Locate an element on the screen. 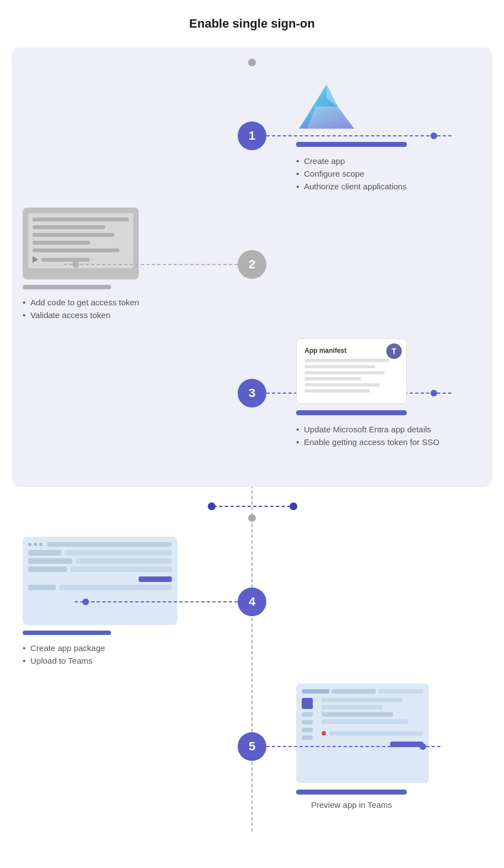 The width and height of the screenshot is (504, 868). step1-bullet-3: Authorize client applications is located at coordinates (351, 187).